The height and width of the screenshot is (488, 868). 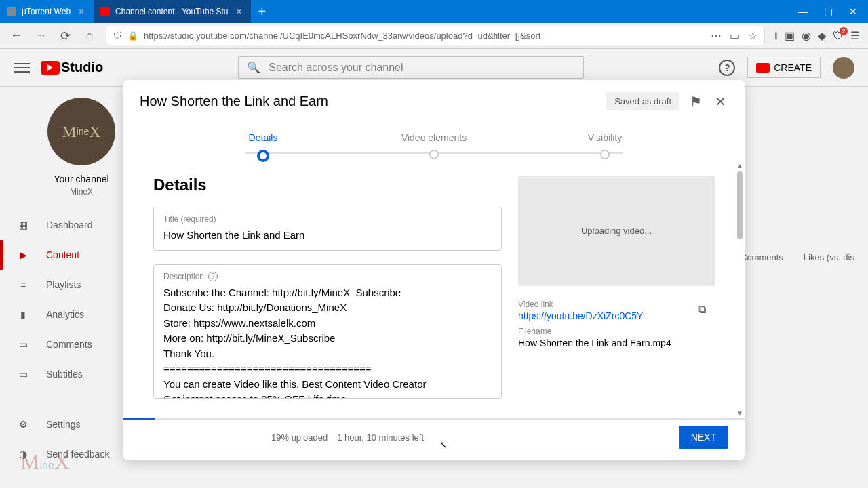 I want to click on modal-footer: 19% uploaded 1 hour, 10 minutes left NEX…, so click(x=434, y=439).